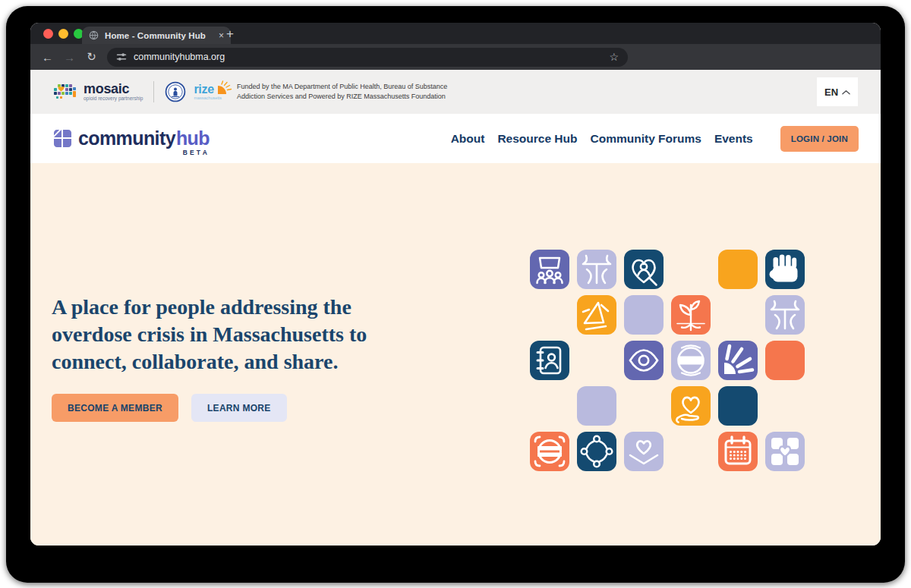 The image size is (911, 588). Describe the element at coordinates (113, 99) in the screenshot. I see `mosaic-tagline: opioid recovery partnership` at that location.